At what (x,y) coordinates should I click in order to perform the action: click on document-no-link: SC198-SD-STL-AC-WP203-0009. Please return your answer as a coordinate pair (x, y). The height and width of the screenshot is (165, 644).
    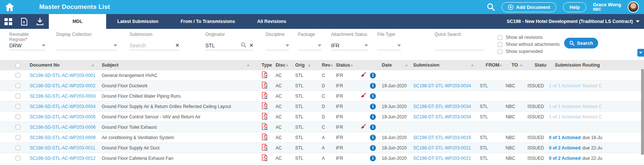
    Looking at the image, I should click on (63, 138).